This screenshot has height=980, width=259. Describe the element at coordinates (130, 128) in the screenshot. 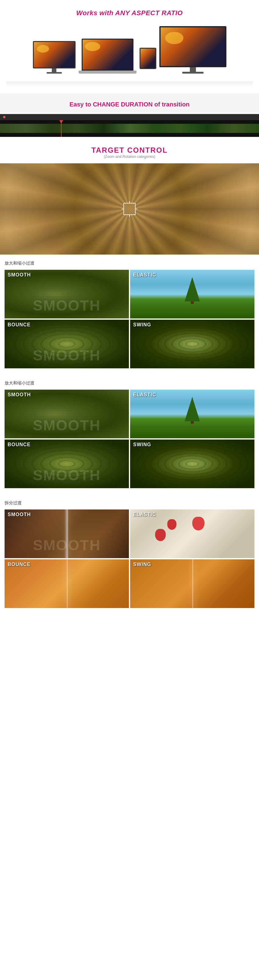

I see `timeline-strip` at that location.